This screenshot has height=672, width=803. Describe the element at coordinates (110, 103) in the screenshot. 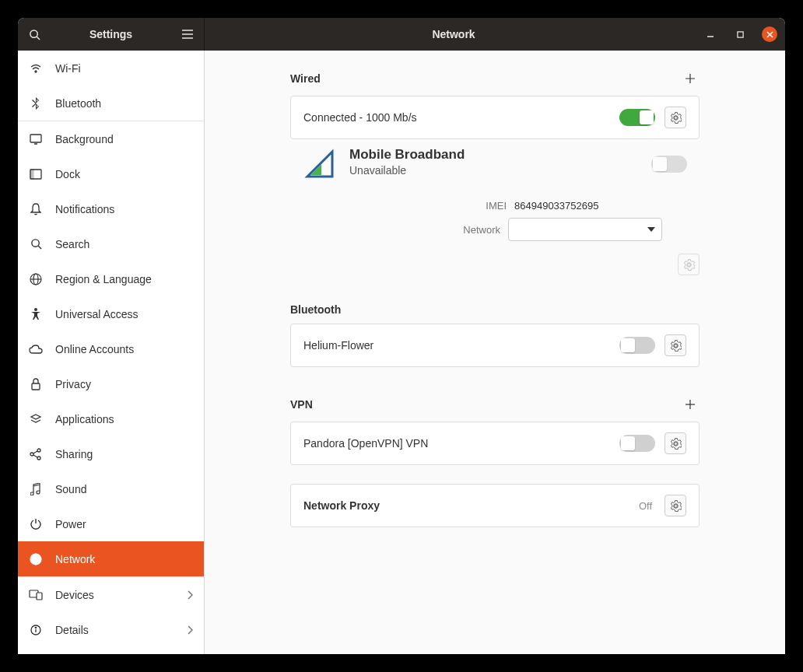

I see `sidebar-item-bluetooth: Bluetooth` at that location.